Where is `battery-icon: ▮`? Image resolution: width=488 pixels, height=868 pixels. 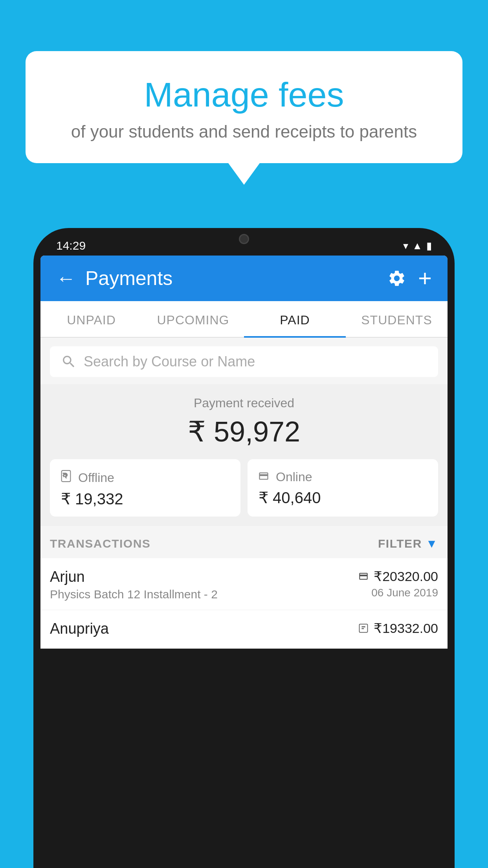 battery-icon: ▮ is located at coordinates (429, 246).